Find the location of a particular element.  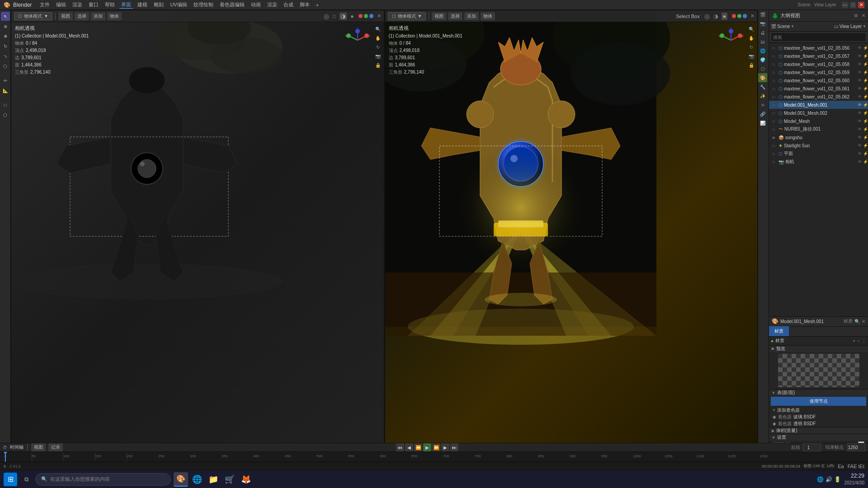

end-frame-input is located at coordinates (856, 447).